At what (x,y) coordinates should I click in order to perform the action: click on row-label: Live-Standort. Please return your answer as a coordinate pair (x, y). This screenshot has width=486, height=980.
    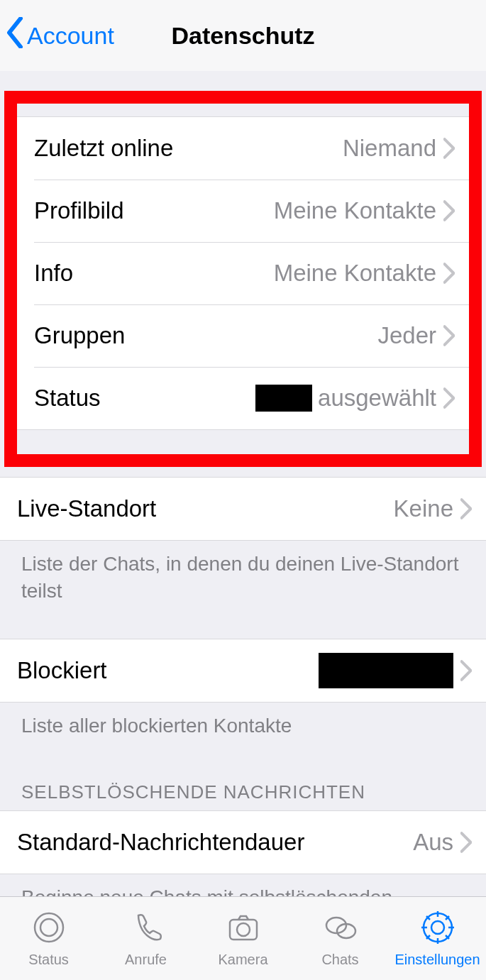
    Looking at the image, I should click on (206, 509).